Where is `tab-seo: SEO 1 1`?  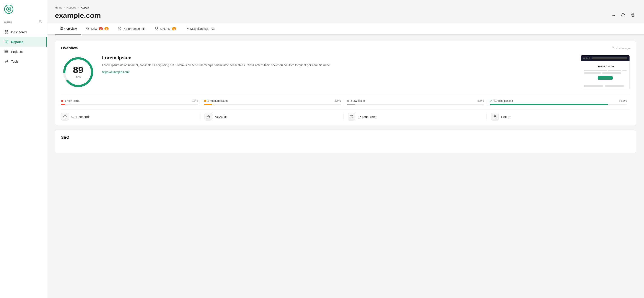
tab-seo: SEO 1 1 is located at coordinates (98, 29).